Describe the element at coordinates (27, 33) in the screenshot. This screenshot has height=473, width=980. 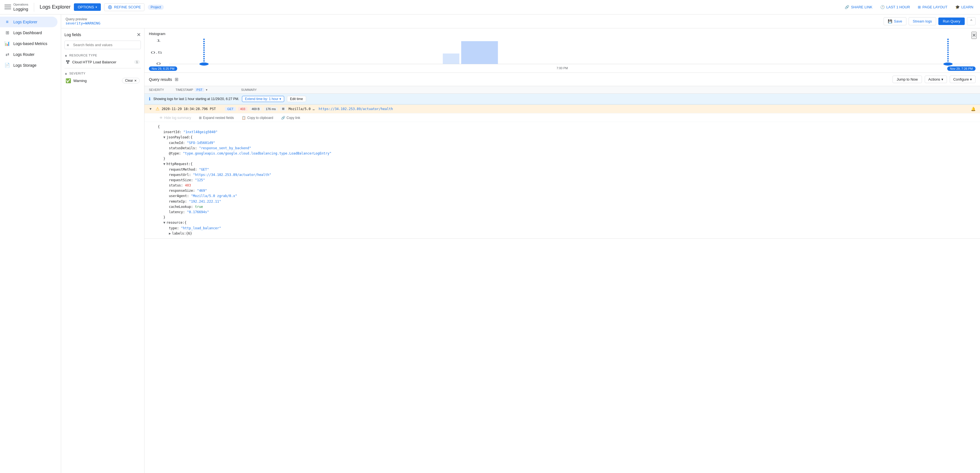
I see `logs-dashboard-label: Logs Dashboard` at that location.